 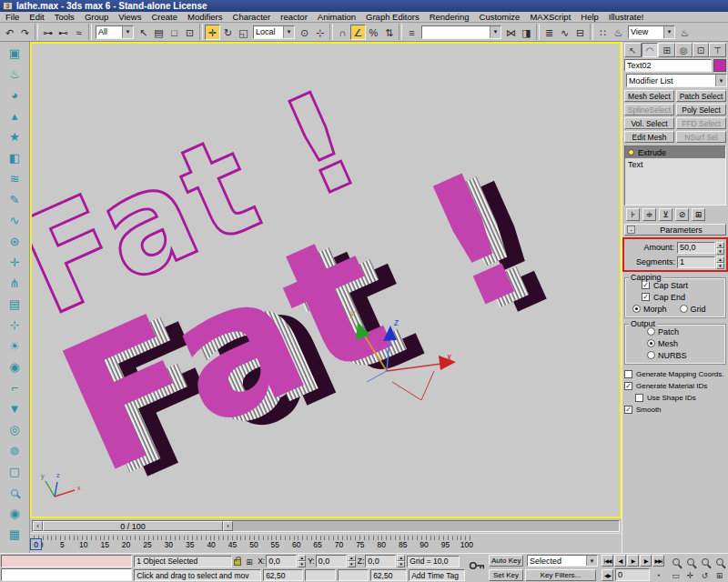 I want to click on helper-icon: ⊹, so click(x=15, y=326).